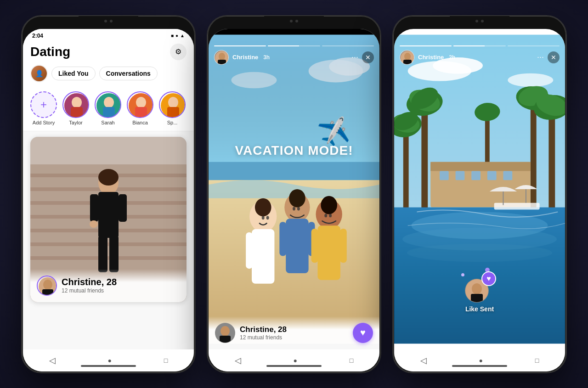  What do you see at coordinates (76, 105) in the screenshot?
I see `taylor-photo` at bounding box center [76, 105].